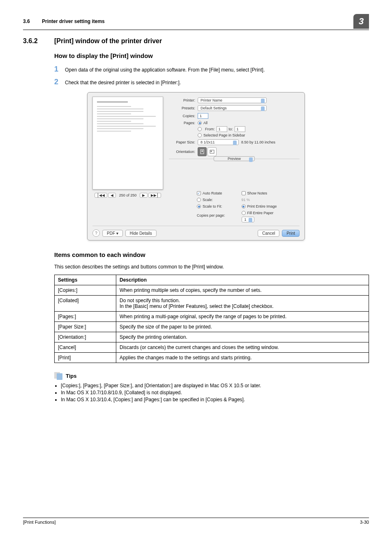 This screenshot has height=555, width=392. I want to click on list-item: In Mac OS X 10.3/10.4, [Copies:] and [Pa…, so click(215, 400).